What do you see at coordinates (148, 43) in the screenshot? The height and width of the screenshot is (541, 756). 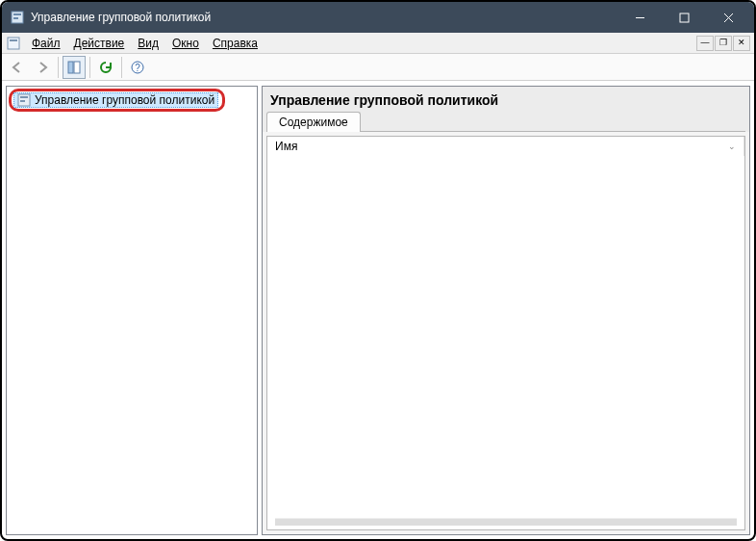 I see `menu-view: Вид` at bounding box center [148, 43].